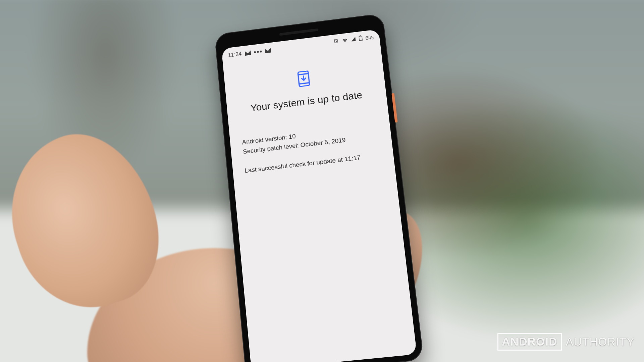 The width and height of the screenshot is (644, 362). I want to click on battery-percent: 6%, so click(369, 38).